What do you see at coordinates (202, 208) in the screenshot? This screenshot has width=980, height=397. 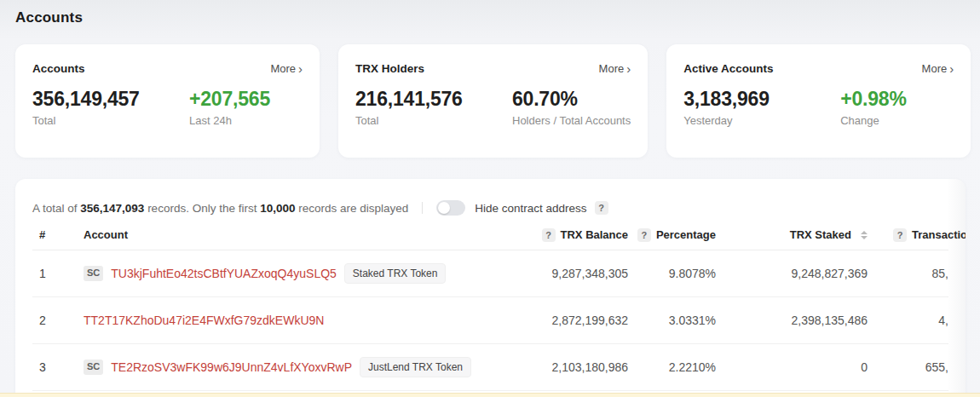 I see `summary-text: records. Only the first` at bounding box center [202, 208].